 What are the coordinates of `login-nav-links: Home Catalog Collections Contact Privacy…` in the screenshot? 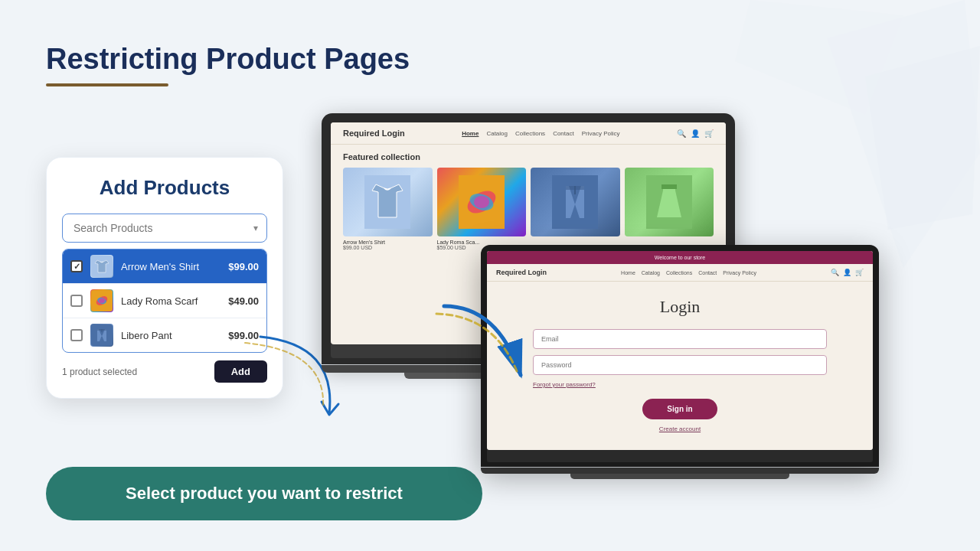 It's located at (689, 272).